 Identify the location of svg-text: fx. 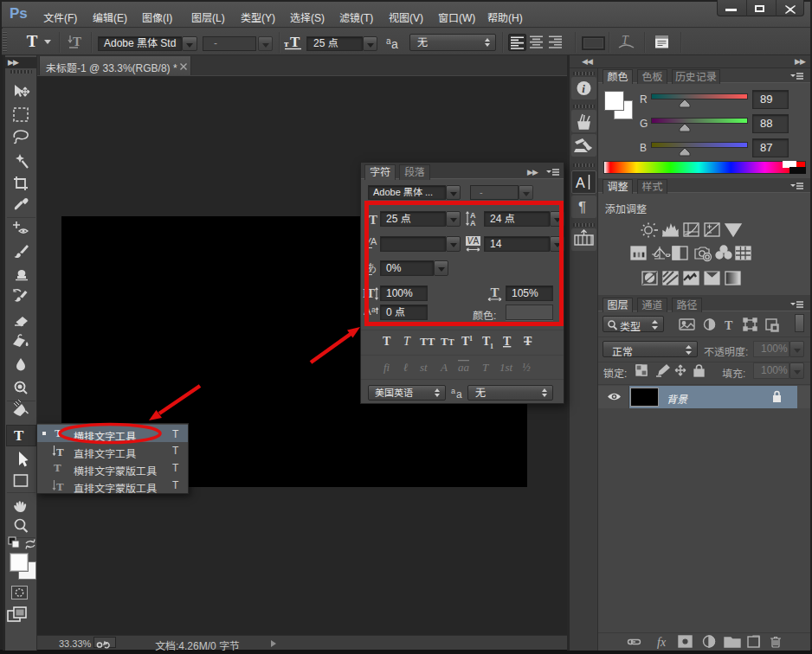
(661, 642).